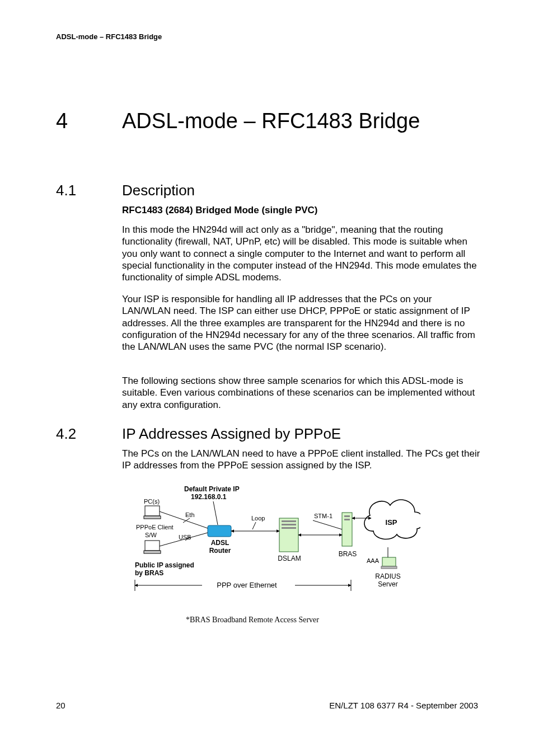 The width and height of the screenshot is (534, 756). What do you see at coordinates (209, 497) in the screenshot?
I see `default-ip-l2: 192.168.0.1` at bounding box center [209, 497].